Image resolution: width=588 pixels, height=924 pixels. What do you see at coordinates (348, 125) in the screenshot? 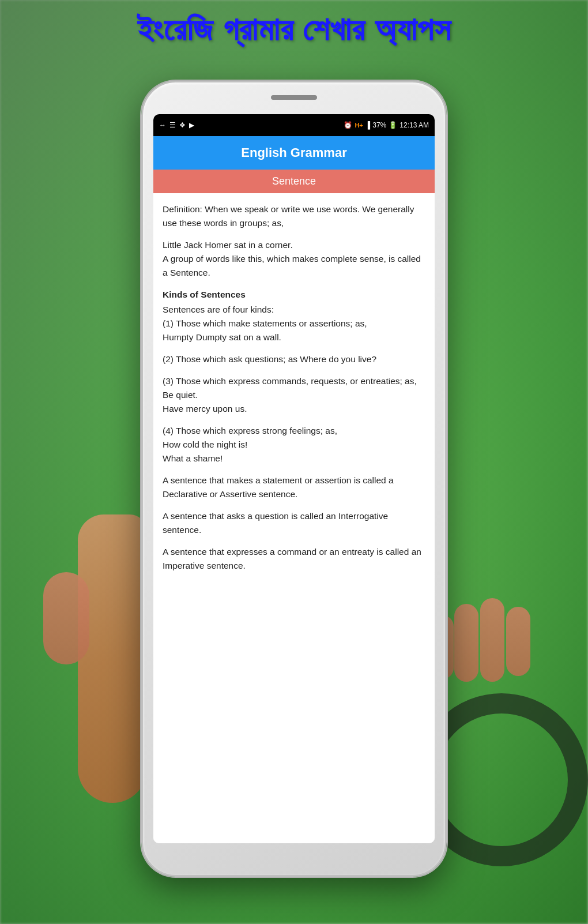
I see `alarm-icon: ⏰` at bounding box center [348, 125].